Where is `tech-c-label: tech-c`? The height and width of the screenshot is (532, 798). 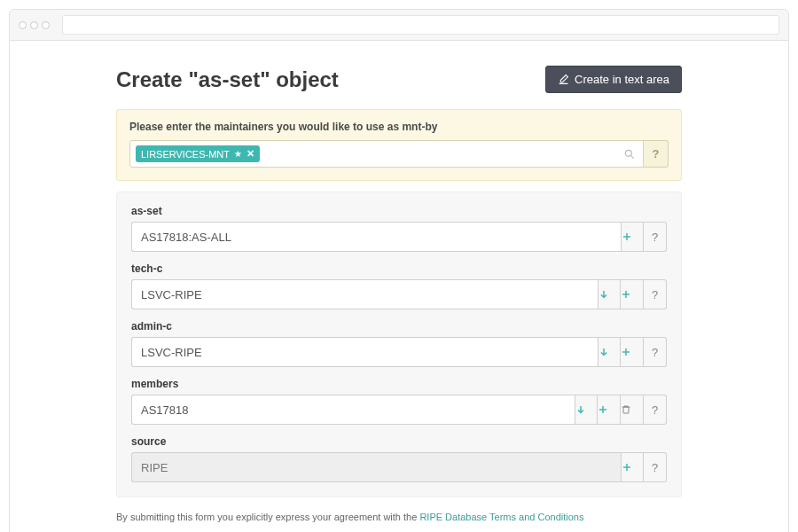
tech-c-label: tech-c is located at coordinates (399, 269).